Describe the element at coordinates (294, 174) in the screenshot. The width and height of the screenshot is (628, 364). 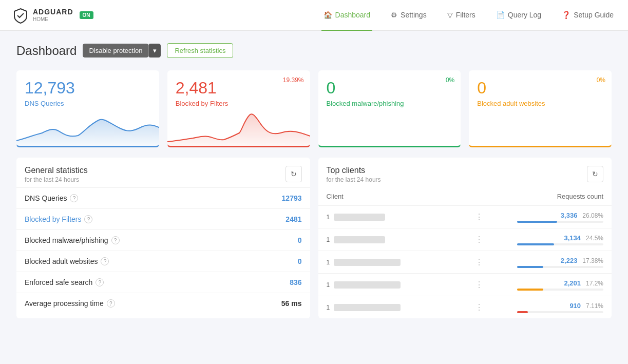
I see `general-stats-refresh-button: ↻` at that location.